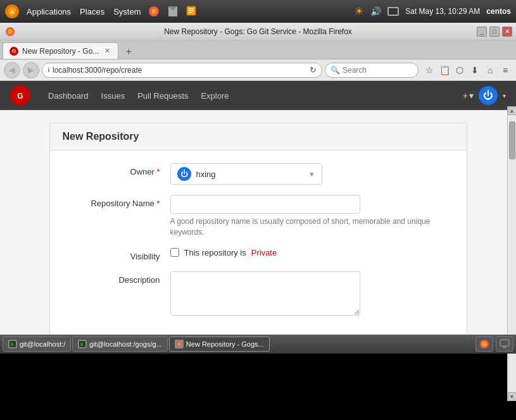 The image size is (516, 420). What do you see at coordinates (505, 70) in the screenshot?
I see `menu-icon: ≡` at bounding box center [505, 70].